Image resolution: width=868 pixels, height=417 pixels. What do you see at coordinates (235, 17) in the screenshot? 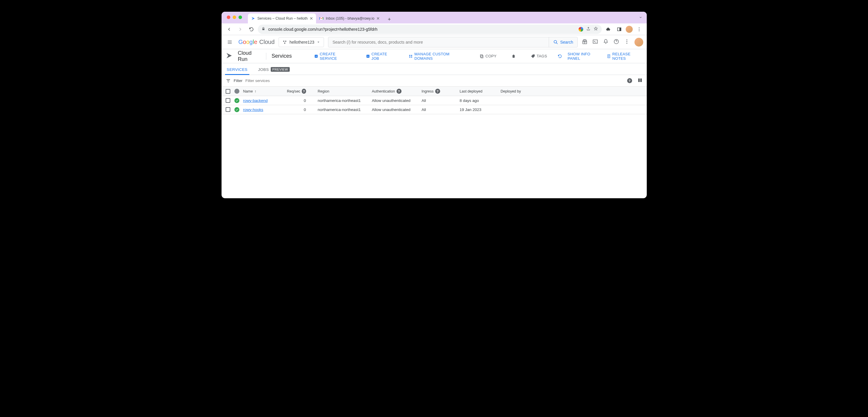
I see `window-minimize-button` at bounding box center [235, 17].